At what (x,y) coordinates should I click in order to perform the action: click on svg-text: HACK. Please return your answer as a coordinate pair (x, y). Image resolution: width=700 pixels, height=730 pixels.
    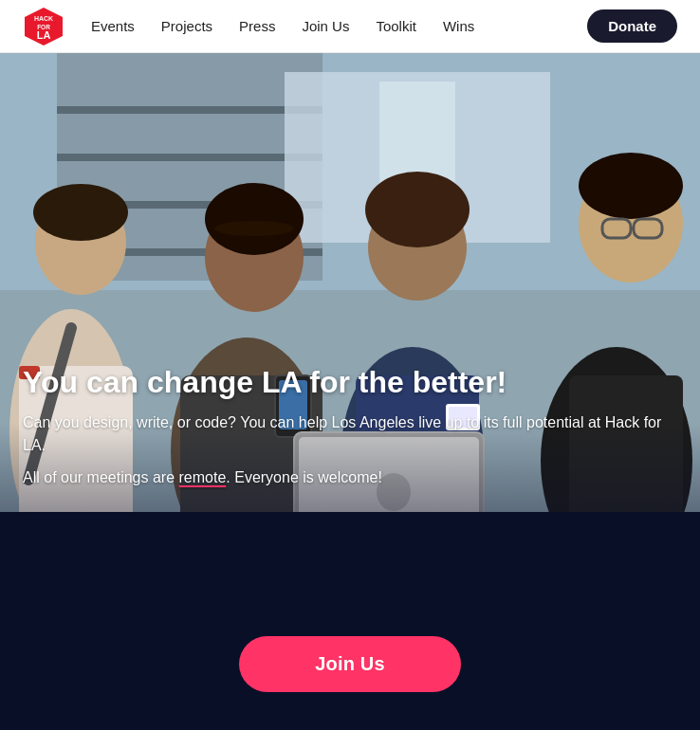
    Looking at the image, I should click on (44, 17).